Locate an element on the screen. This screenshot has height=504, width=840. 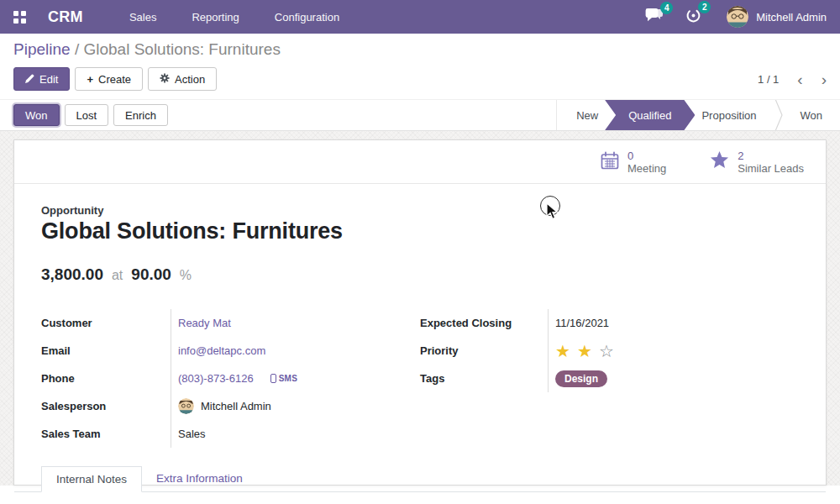
enrich-button: Enrich is located at coordinates (141, 115).